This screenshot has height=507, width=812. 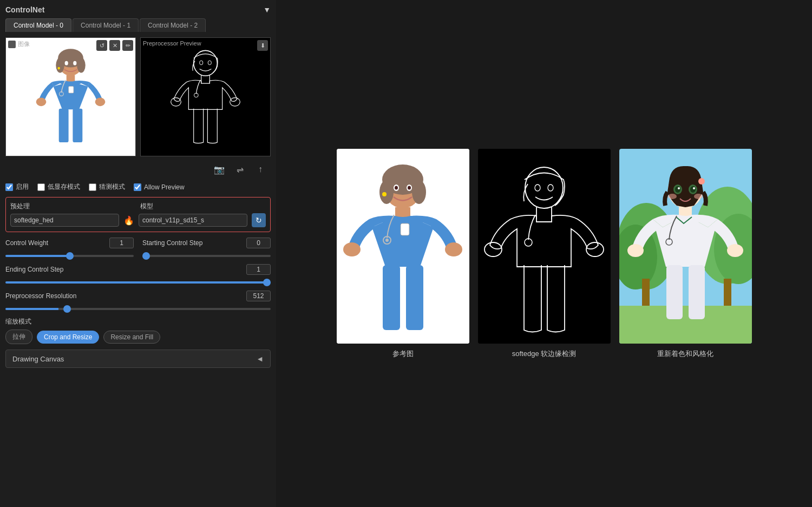 I want to click on source-image-box: 图像 ↺ ✕ ✏, so click(x=70, y=97).